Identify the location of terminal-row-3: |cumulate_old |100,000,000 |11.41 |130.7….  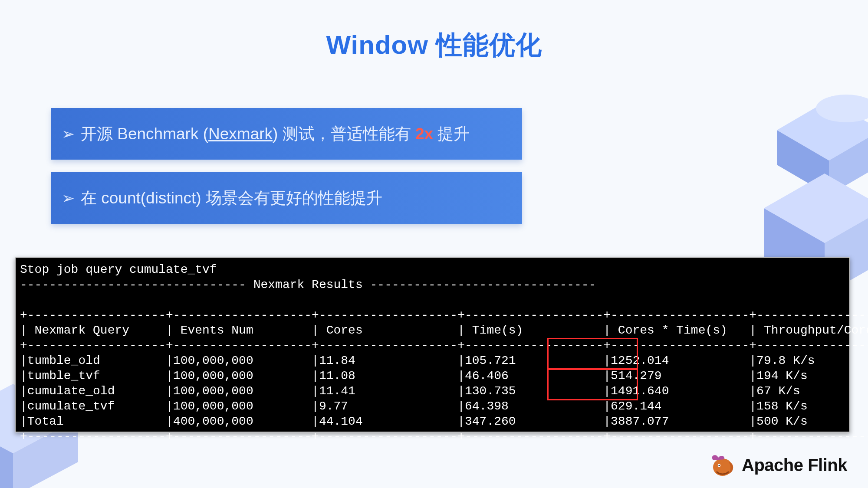
(444, 391).